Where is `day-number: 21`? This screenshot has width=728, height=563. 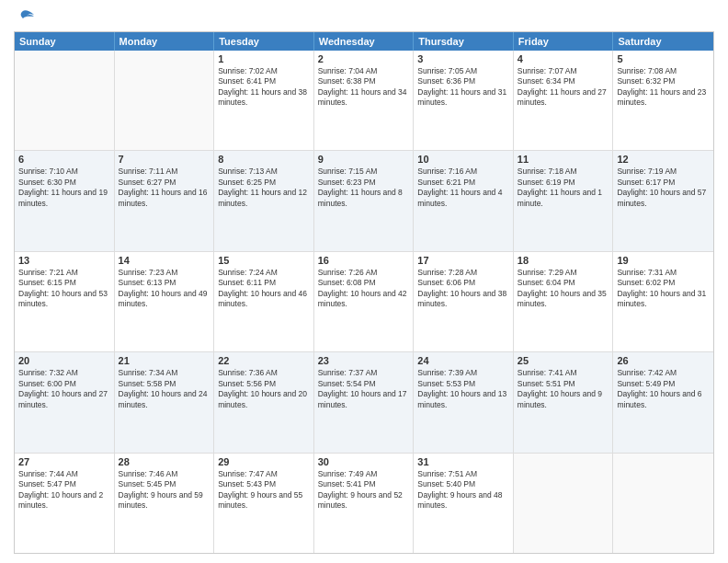 day-number: 21 is located at coordinates (165, 361).